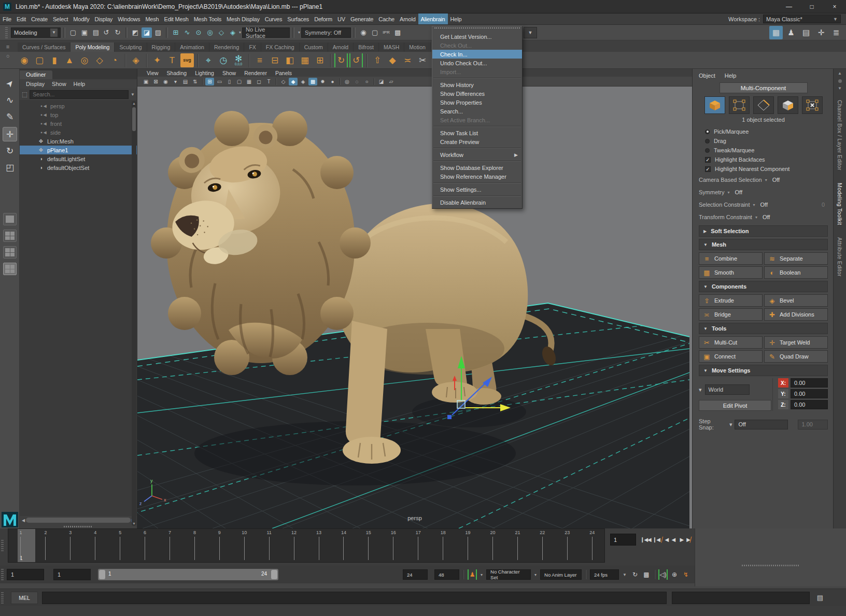  Describe the element at coordinates (152, 19) in the screenshot. I see `menu-mesh: Mesh` at that location.